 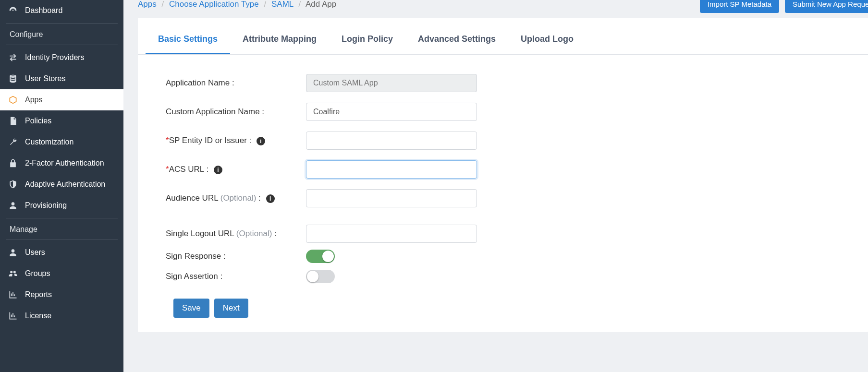 What do you see at coordinates (61, 274) in the screenshot?
I see `sidebar-item-groups: Groups` at bounding box center [61, 274].